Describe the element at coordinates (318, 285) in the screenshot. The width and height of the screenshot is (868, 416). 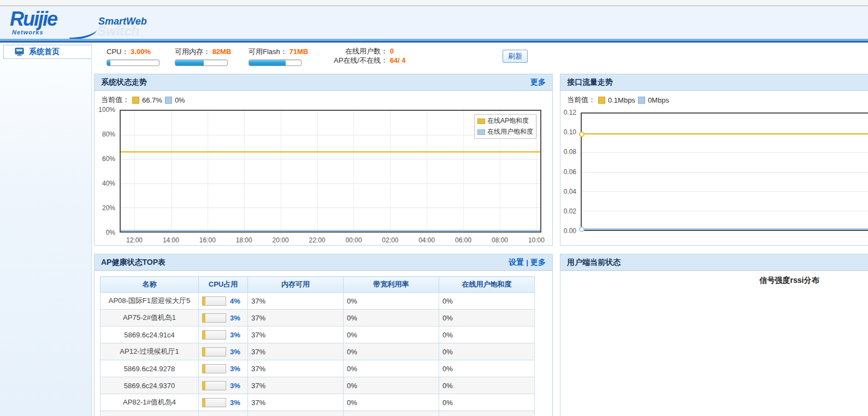
I see `table-header-row: 名称CPU占用内存可用带宽利用率在线用户饱和度` at that location.